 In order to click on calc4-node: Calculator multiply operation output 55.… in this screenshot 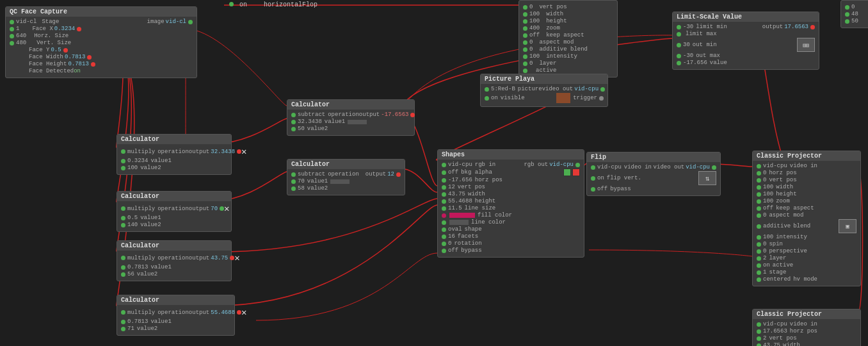, I will do `click(175, 315)`.